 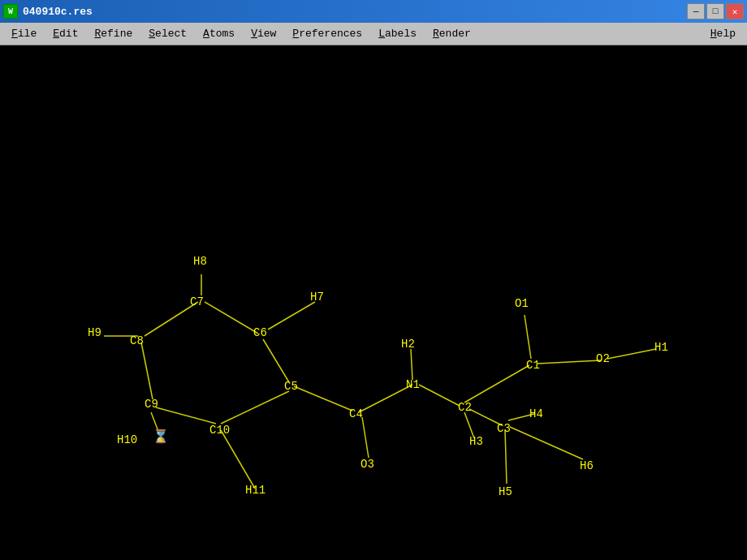 I want to click on atom-N1: N1, so click(x=412, y=385).